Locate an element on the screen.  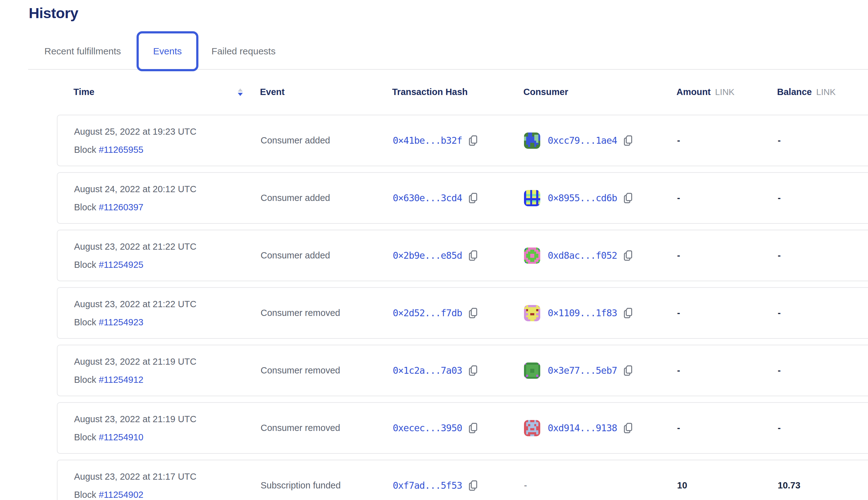
block-link: #11265955 is located at coordinates (121, 150).